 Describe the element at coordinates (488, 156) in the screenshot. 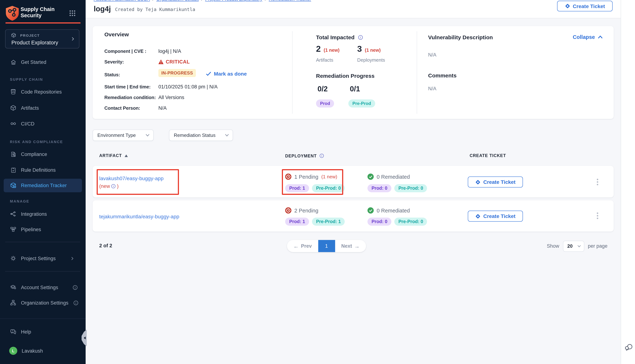

I see `column-header-create-ticket: CREATE TICKET` at that location.